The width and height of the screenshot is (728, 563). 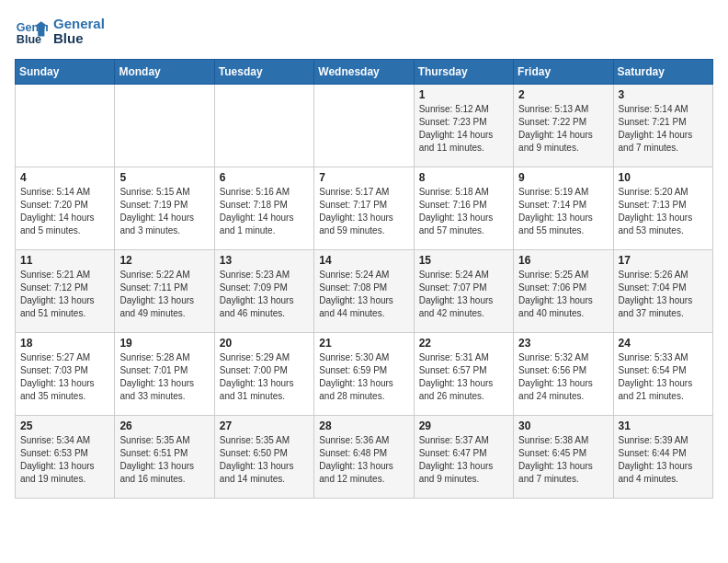 I want to click on cell-info: Sunrise: 5:35 AMSunset: 6:50 PMDaylight:…, so click(x=265, y=460).